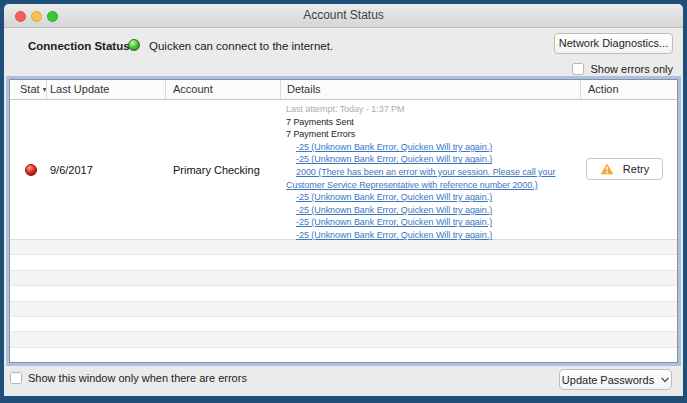  Describe the element at coordinates (80, 90) in the screenshot. I see `column-header-last-update: Last Update` at that location.